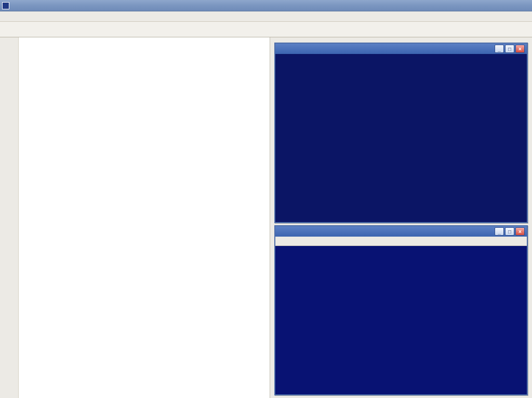  Describe the element at coordinates (9, 218) in the screenshot. I see `gutter` at that location.